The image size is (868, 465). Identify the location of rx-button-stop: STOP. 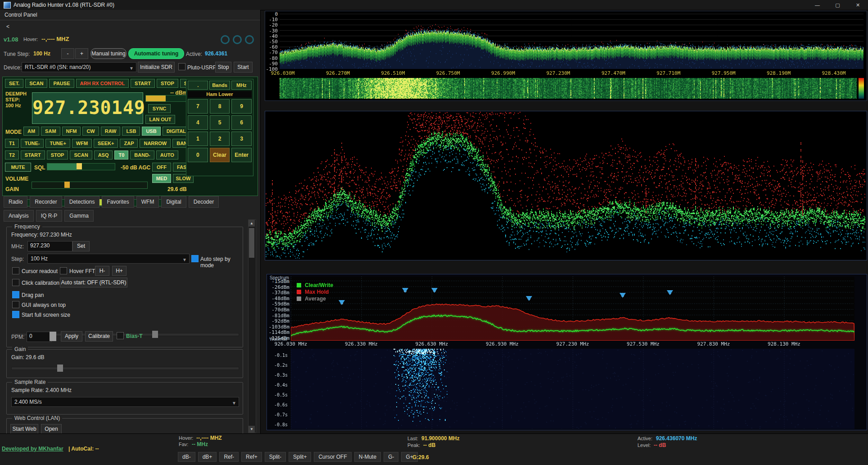
(167, 83).